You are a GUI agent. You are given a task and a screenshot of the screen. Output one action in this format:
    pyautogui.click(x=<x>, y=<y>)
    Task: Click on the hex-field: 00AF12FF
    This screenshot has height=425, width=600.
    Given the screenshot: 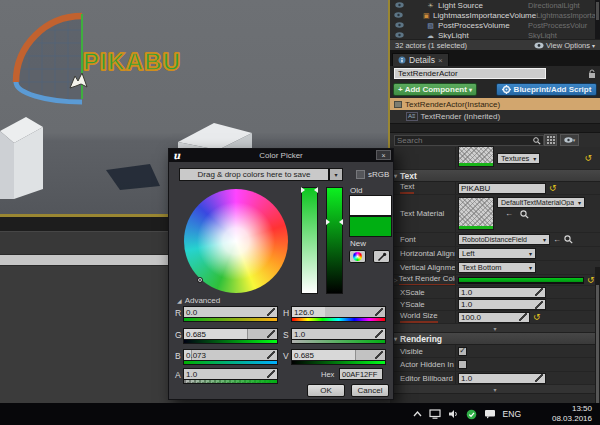 What is the action you would take?
    pyautogui.click(x=361, y=374)
    